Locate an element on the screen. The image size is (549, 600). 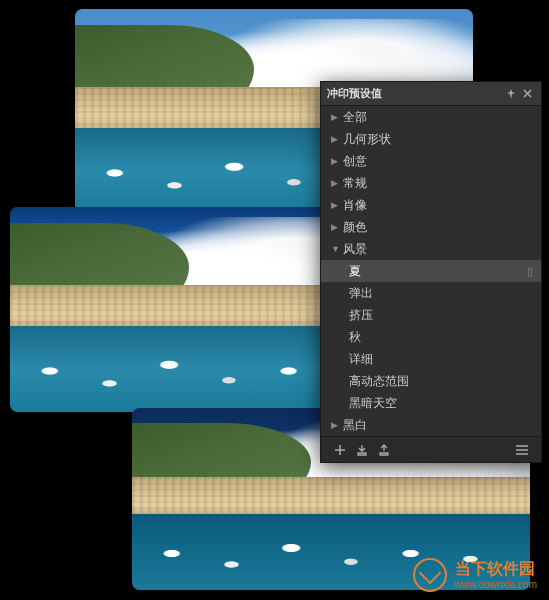
preset-squeeze: 挤压 is located at coordinates (431, 315).